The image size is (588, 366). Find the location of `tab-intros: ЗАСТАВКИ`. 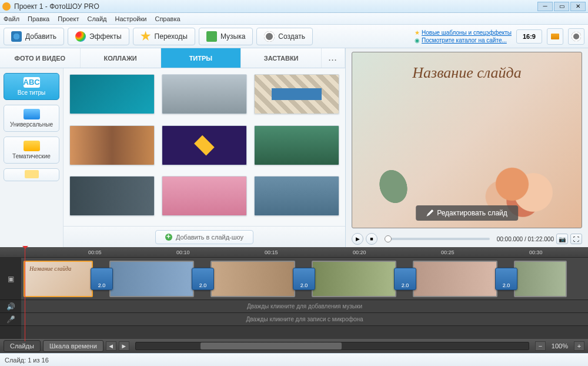

tab-intros: ЗАСТАВКИ is located at coordinates (281, 58).